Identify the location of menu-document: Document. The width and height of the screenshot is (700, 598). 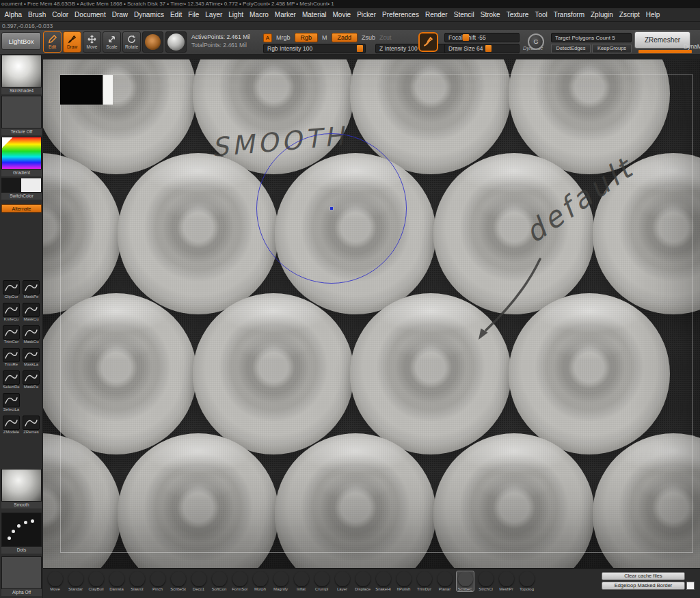
(90, 15).